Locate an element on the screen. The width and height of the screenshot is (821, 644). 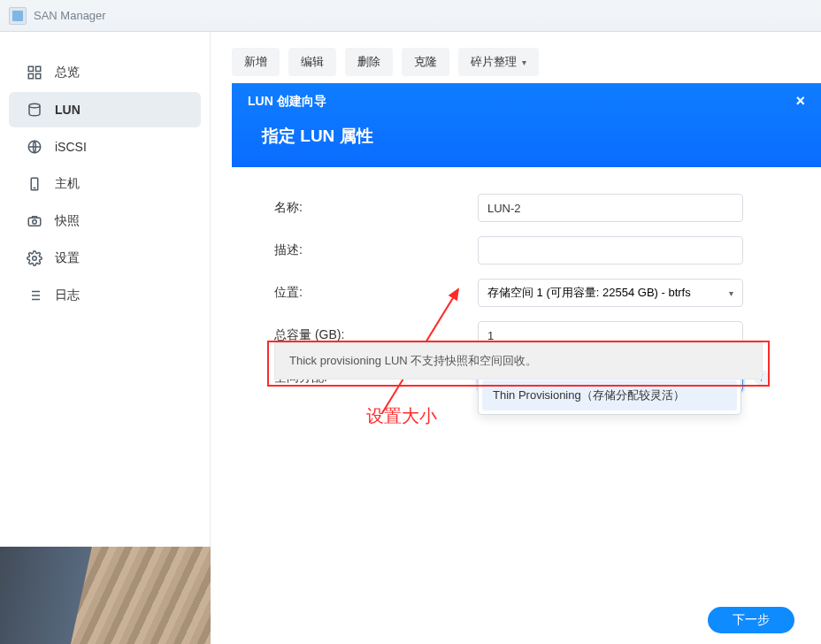
sidebar-item-host: 主机 is located at coordinates (104, 184).